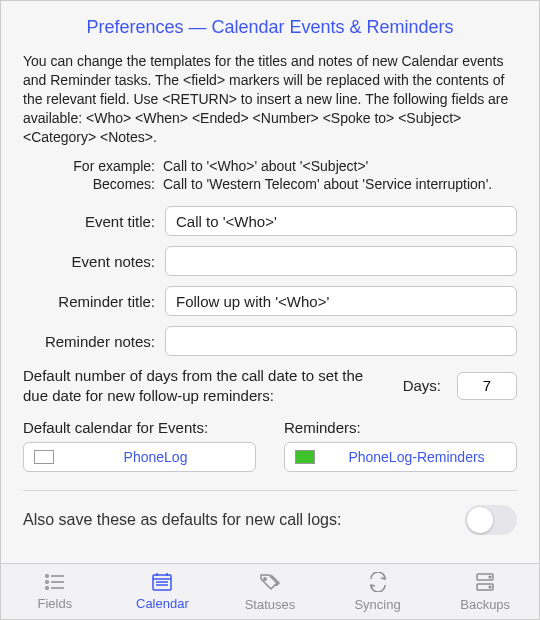  Describe the element at coordinates (270, 175) in the screenshot. I see `example-block: For example: Call to '<Who>' about '<Sub…` at that location.